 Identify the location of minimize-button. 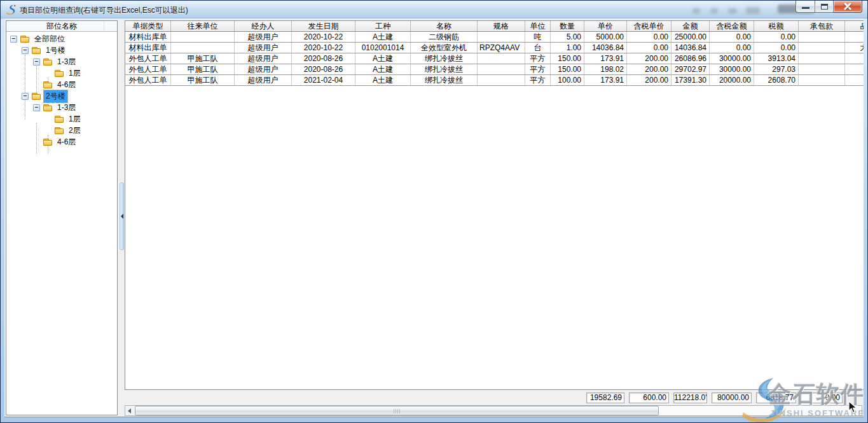
(805, 6).